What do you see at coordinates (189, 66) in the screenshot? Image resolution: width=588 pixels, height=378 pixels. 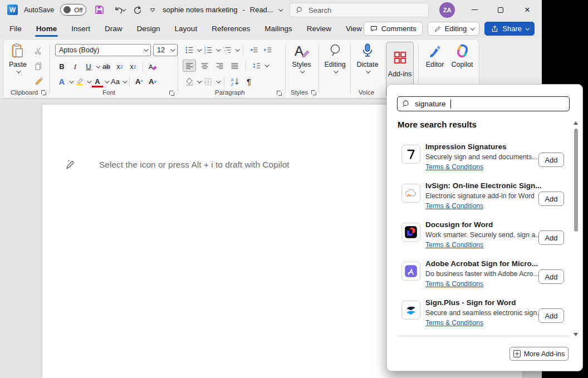 I see `align-left-button` at bounding box center [189, 66].